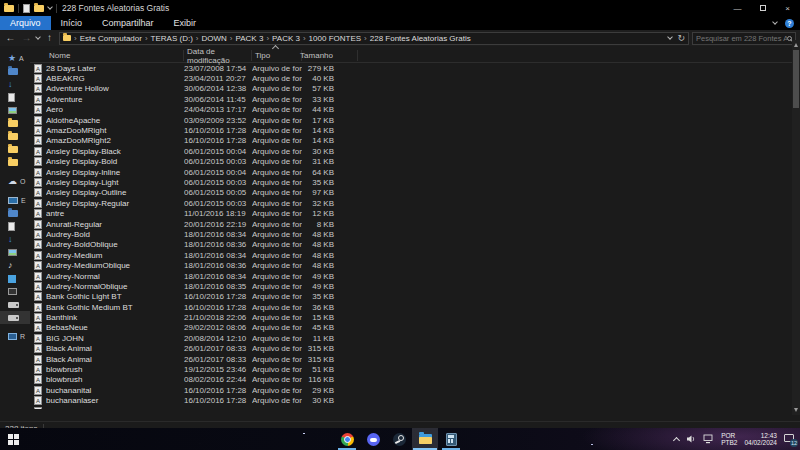 The width and height of the screenshot is (800, 450). Describe the element at coordinates (415, 255) in the screenshot. I see `file-row: AAudrey-Medium18/01/2016 08:34Arquivo de…` at that location.